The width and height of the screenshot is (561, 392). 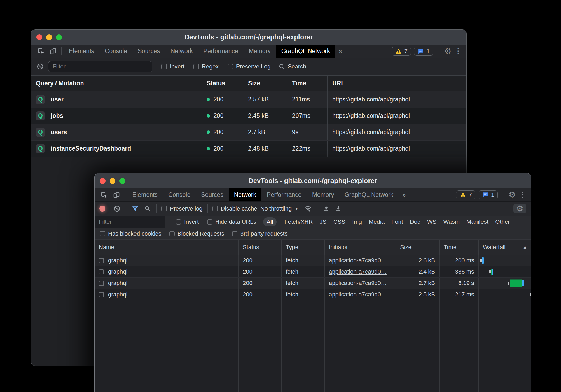 What do you see at coordinates (415, 222) in the screenshot?
I see `chip-doc: Doc` at bounding box center [415, 222].